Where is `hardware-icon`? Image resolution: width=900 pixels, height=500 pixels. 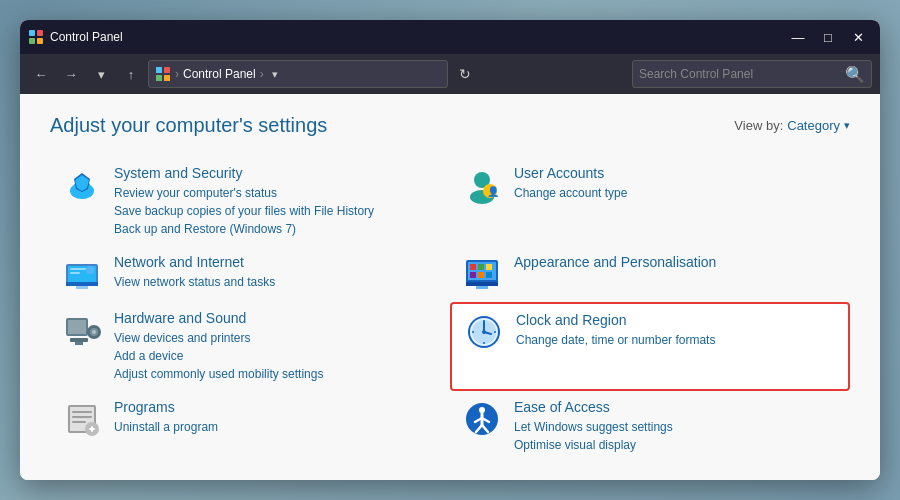 hardware-icon is located at coordinates (82, 330).